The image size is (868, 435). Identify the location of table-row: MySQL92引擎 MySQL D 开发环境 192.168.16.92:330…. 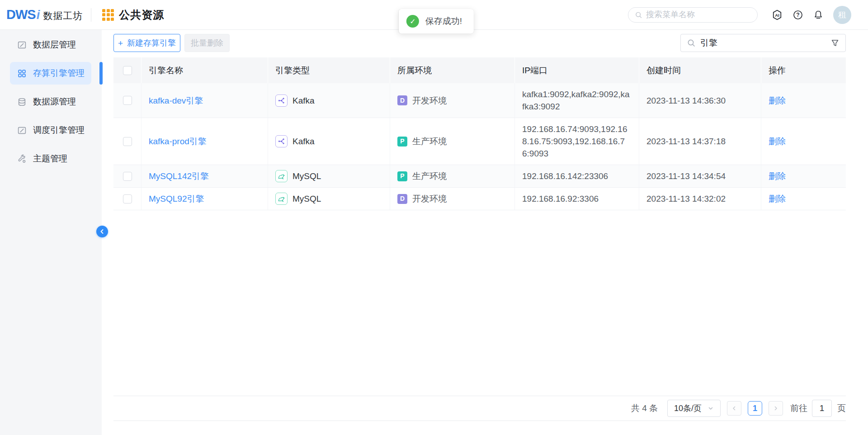
(480, 199).